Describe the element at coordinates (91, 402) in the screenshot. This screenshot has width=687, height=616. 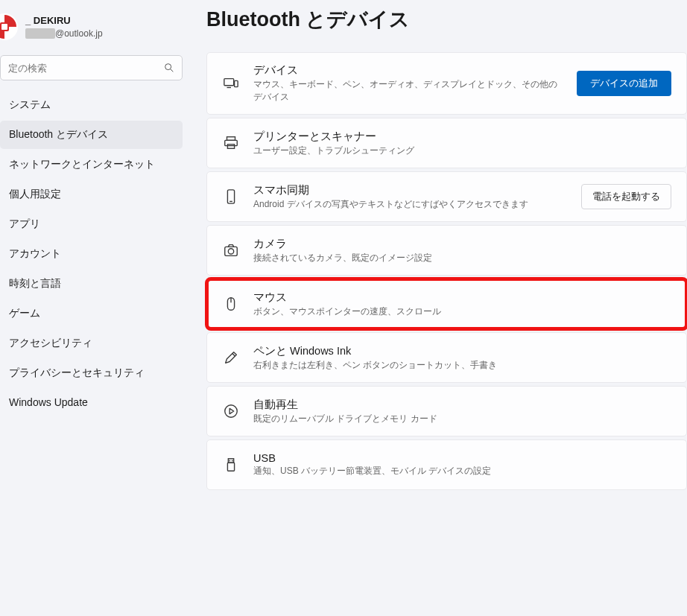
I see `nav-item: Windows Update` at that location.